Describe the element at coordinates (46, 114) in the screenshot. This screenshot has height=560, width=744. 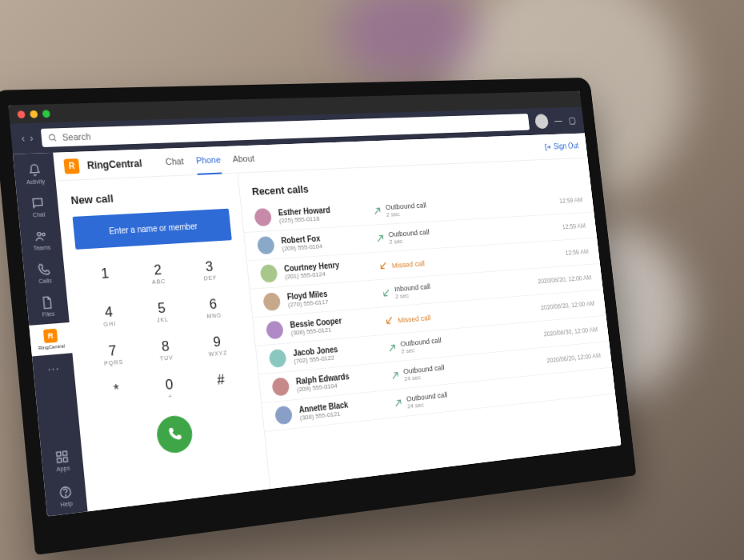
I see `maximize-window-icon` at that location.